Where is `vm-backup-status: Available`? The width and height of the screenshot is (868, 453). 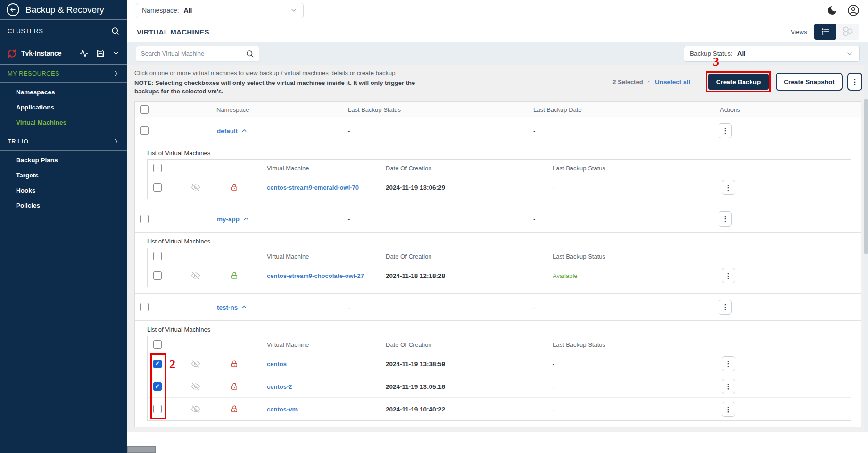 vm-backup-status: Available is located at coordinates (565, 276).